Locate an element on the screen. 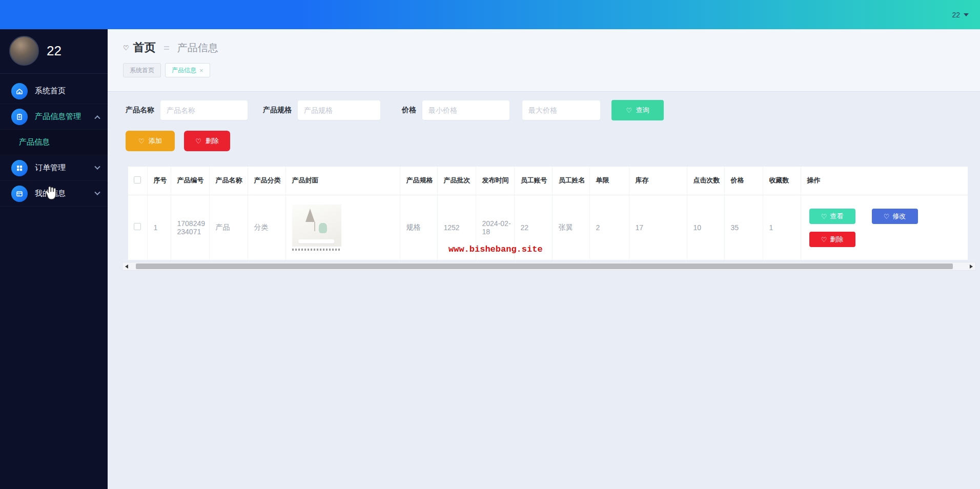  sidebar-item-label: 我的信息 is located at coordinates (65, 194).